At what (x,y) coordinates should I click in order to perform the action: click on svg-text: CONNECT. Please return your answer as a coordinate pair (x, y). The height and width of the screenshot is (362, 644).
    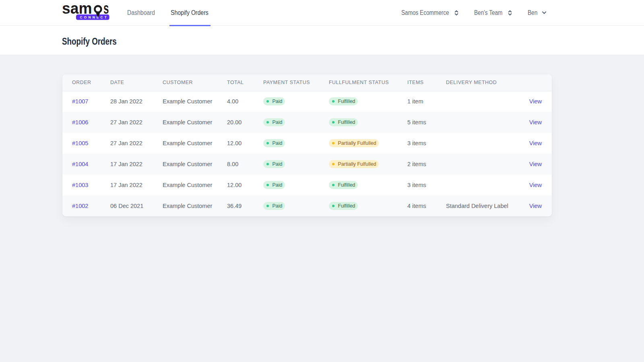
    Looking at the image, I should click on (94, 17).